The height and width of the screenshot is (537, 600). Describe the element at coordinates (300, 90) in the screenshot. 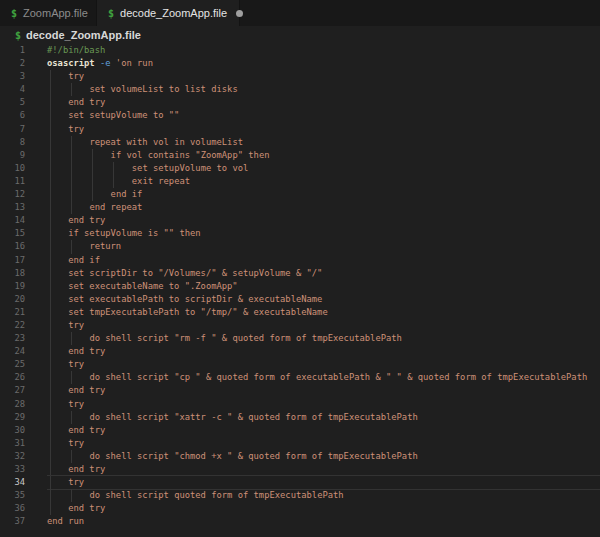

I see `code-line: 4set volumeList to list disks` at that location.